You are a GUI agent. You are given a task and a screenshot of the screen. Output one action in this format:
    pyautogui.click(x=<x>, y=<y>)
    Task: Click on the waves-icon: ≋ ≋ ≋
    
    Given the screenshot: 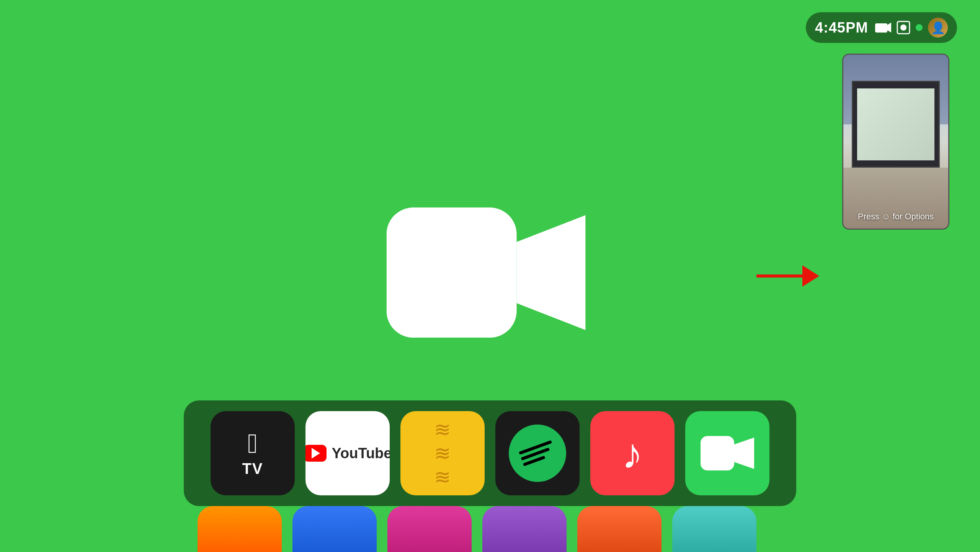 What is the action you would take?
    pyautogui.click(x=443, y=453)
    